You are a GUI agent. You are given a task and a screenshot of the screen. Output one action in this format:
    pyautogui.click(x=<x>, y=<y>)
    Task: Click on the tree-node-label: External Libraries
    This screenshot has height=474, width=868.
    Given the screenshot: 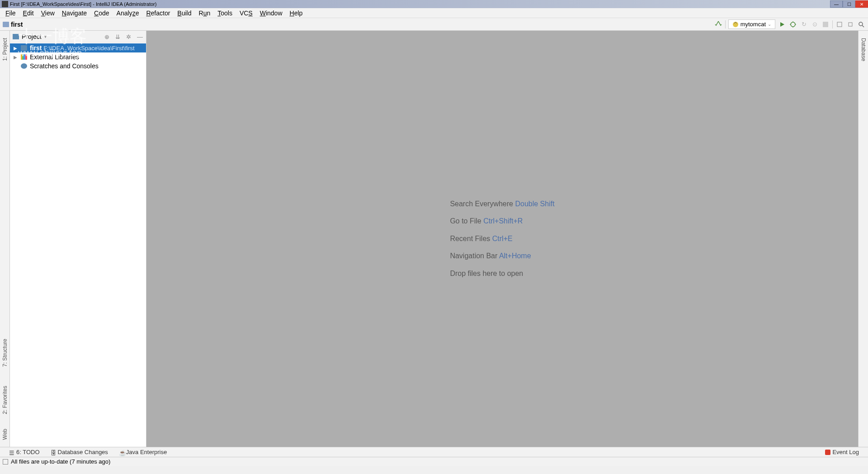 What is the action you would take?
    pyautogui.click(x=54, y=57)
    